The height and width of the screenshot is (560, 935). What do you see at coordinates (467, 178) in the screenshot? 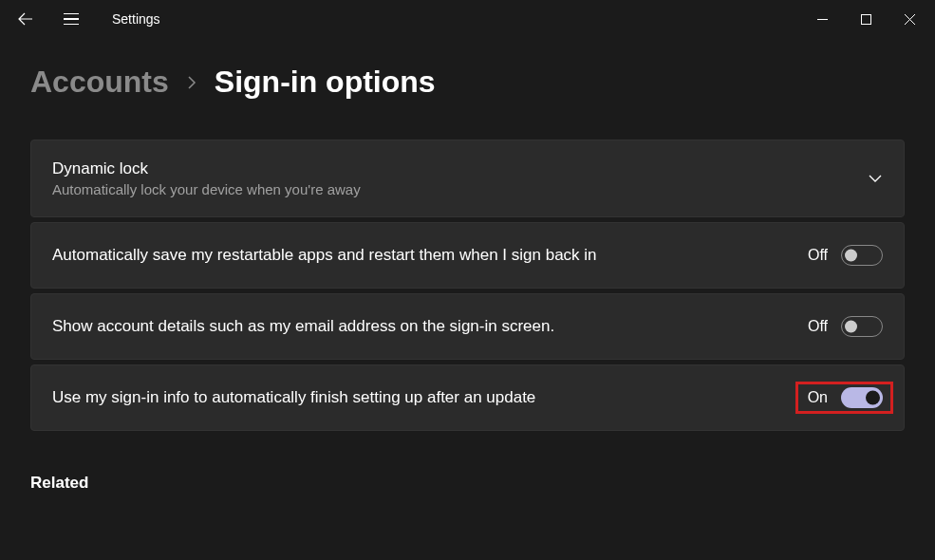
I see `dynamic-lock-card: Dynamic lock Automatically lock your dev…` at bounding box center [467, 178].